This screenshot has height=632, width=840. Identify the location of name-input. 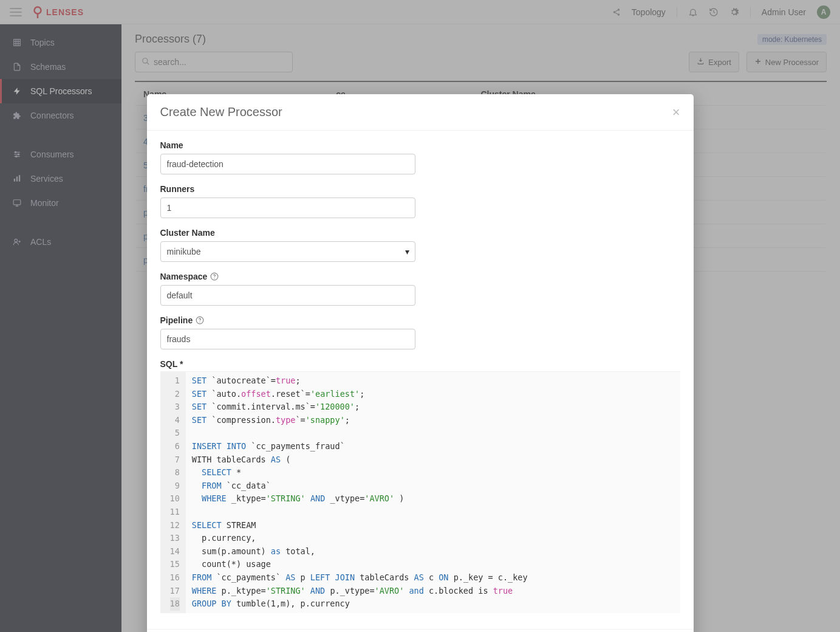
(288, 164).